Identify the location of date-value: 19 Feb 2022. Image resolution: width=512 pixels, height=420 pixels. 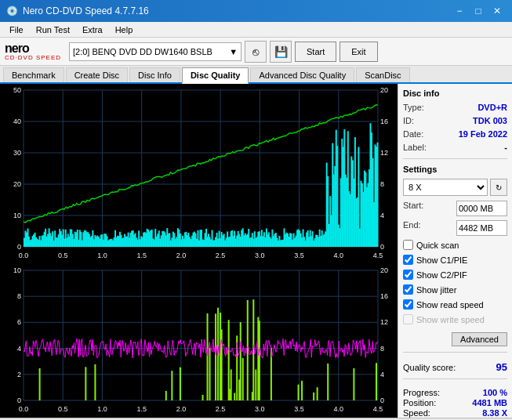
(483, 134).